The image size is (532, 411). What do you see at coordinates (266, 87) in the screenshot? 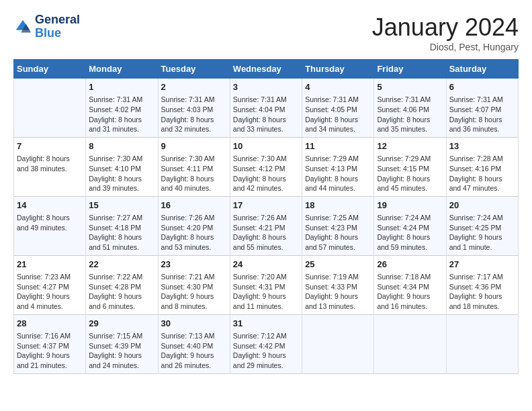
I see `day-number: 3` at bounding box center [266, 87].